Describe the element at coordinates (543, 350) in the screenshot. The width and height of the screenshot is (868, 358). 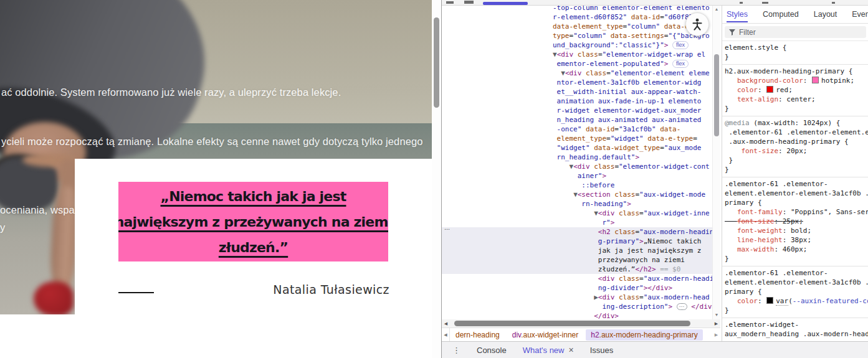
I see `drawer-tab-whats-new: What's new` at that location.